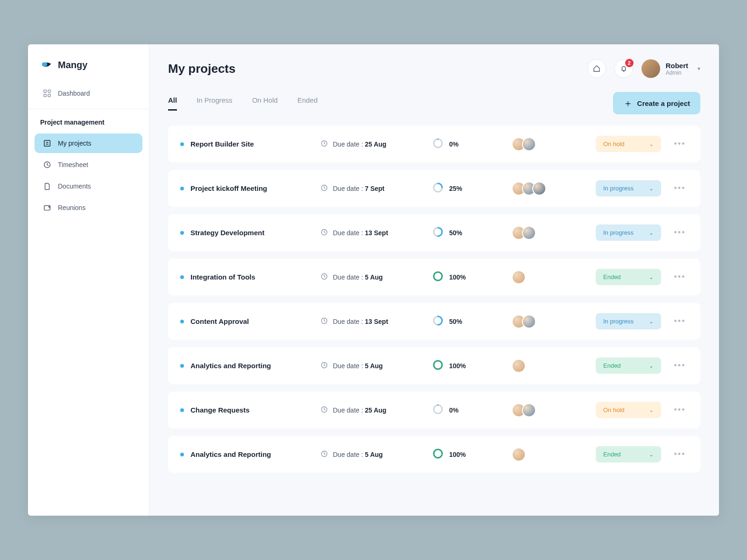 The image size is (747, 560). Describe the element at coordinates (651, 322) in the screenshot. I see `chevron-down-icon: ⌄` at that location.